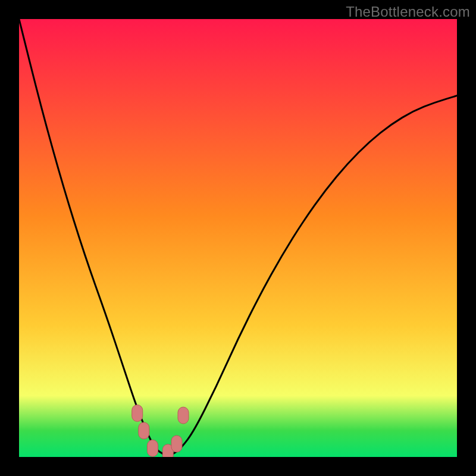 The image size is (476, 476). Describe the element at coordinates (137, 413) in the screenshot. I see `marker-left-shoulder-top` at that location.